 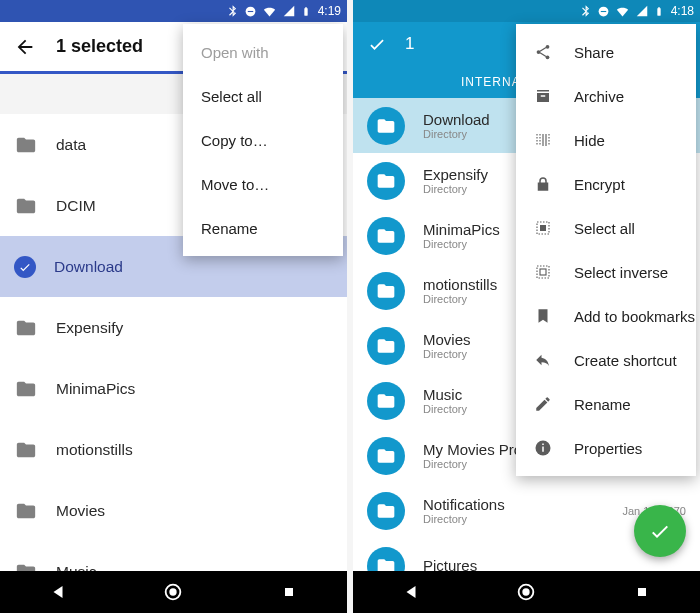 What do you see at coordinates (174, 11) in the screenshot?
I see `status-bar: 4:19` at bounding box center [174, 11].